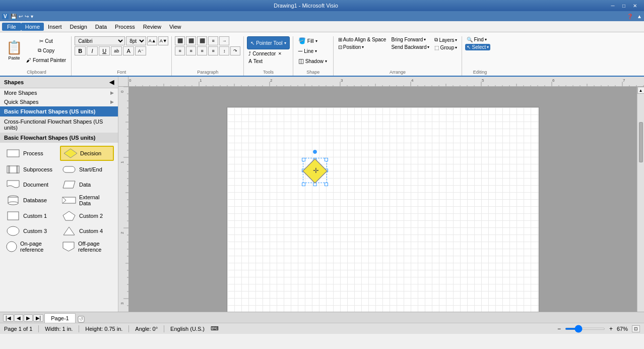 The image size is (644, 349). I want to click on close-button: ✕, so click(635, 6).